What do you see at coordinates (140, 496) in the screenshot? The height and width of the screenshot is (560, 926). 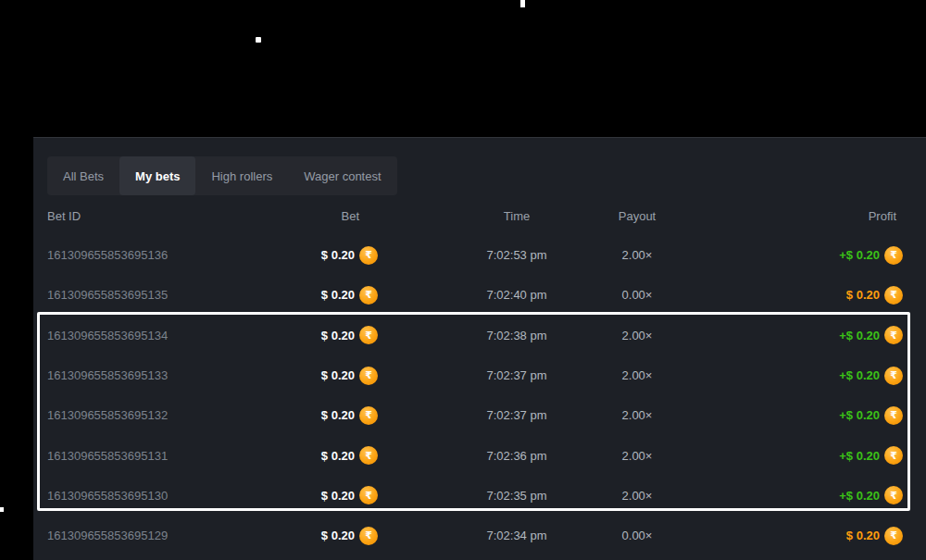 I see `bet-id-cell: 161309655853695130` at bounding box center [140, 496].